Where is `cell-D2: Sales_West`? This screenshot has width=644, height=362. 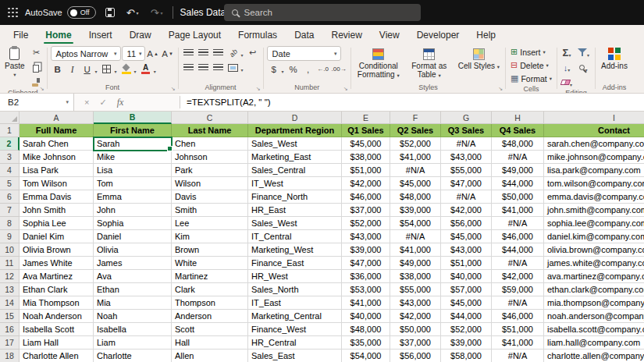 cell-D2: Sales_West is located at coordinates (295, 144).